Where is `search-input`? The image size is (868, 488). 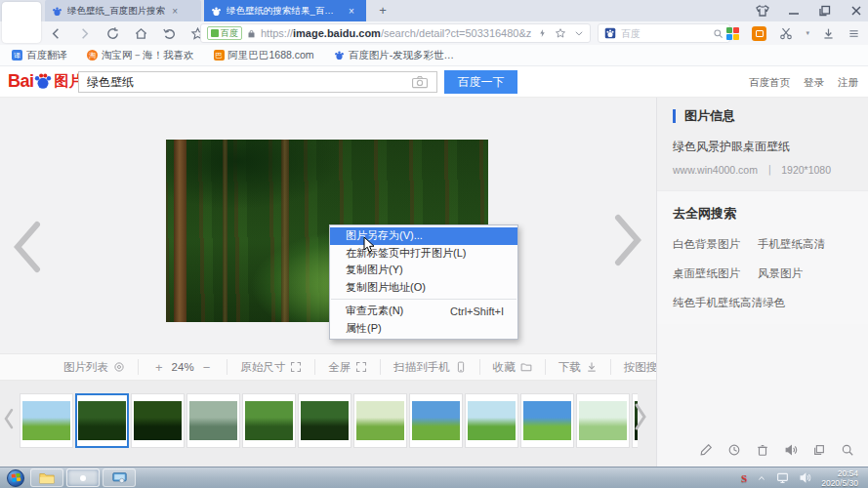 search-input is located at coordinates (664, 33).